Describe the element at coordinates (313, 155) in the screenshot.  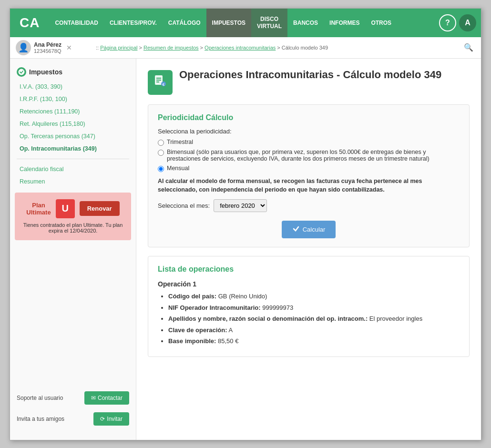
I see `radio-bimensual-label: Bimensual (sólo para usuarios que, por p…` at that location.